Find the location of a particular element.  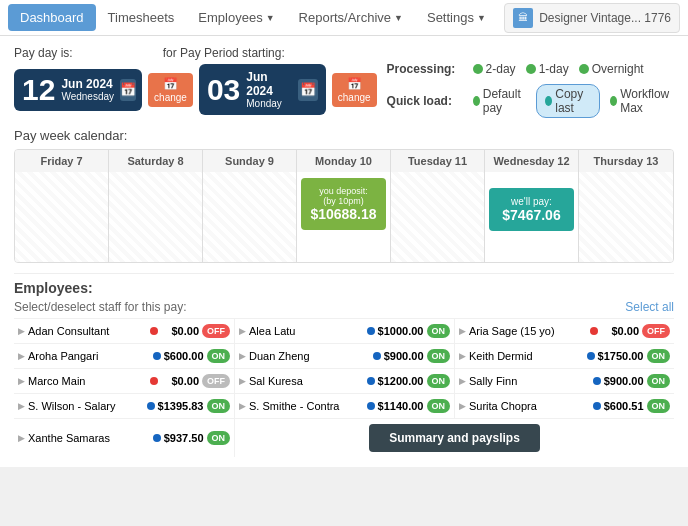

processing-1day: 1-day is located at coordinates (548, 69).